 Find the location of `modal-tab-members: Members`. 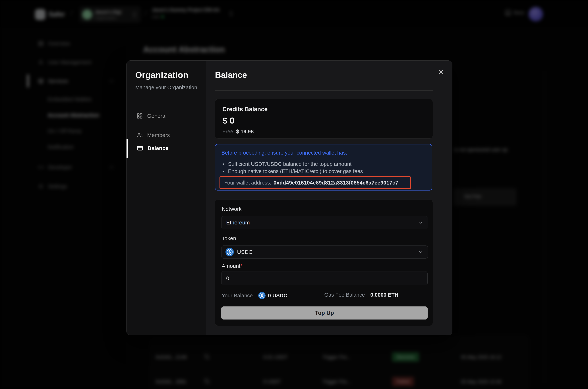

modal-tab-members: Members is located at coordinates (167, 135).